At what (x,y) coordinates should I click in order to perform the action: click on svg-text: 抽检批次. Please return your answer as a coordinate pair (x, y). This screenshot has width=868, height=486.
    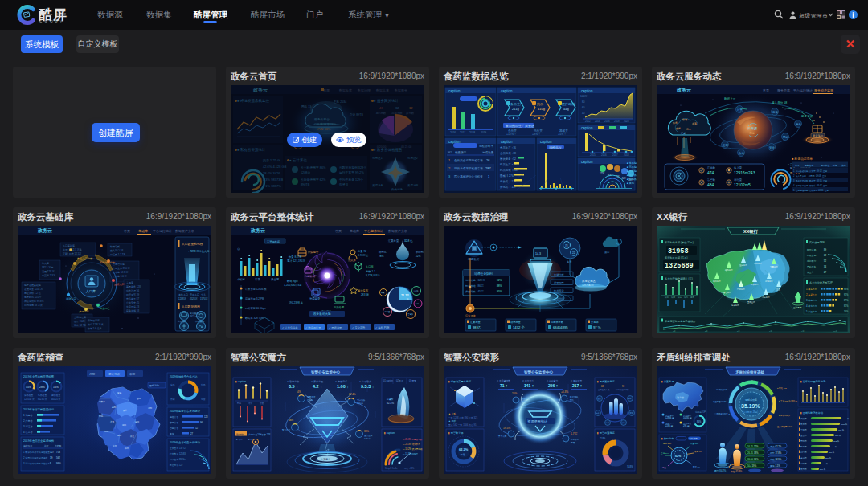
    Looking at the image, I should click on (555, 148).